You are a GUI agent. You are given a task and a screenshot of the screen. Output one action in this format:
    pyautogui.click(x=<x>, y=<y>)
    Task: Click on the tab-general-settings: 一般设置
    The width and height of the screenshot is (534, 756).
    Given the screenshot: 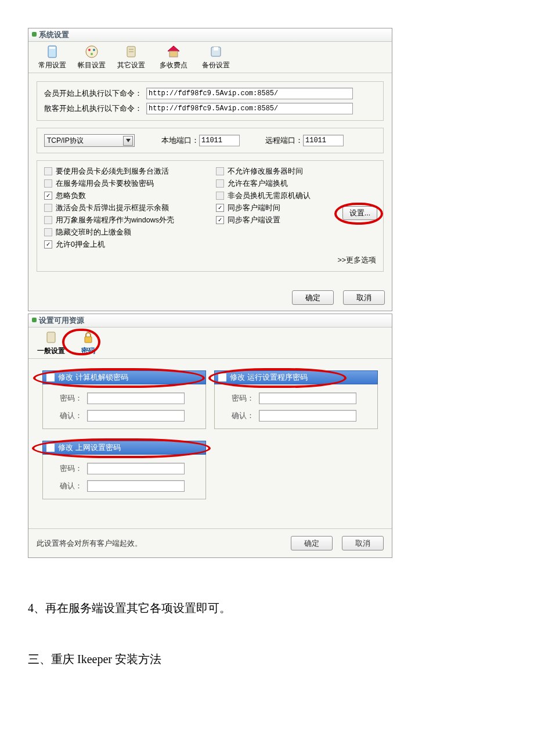 What is the action you would take?
    pyautogui.click(x=51, y=344)
    